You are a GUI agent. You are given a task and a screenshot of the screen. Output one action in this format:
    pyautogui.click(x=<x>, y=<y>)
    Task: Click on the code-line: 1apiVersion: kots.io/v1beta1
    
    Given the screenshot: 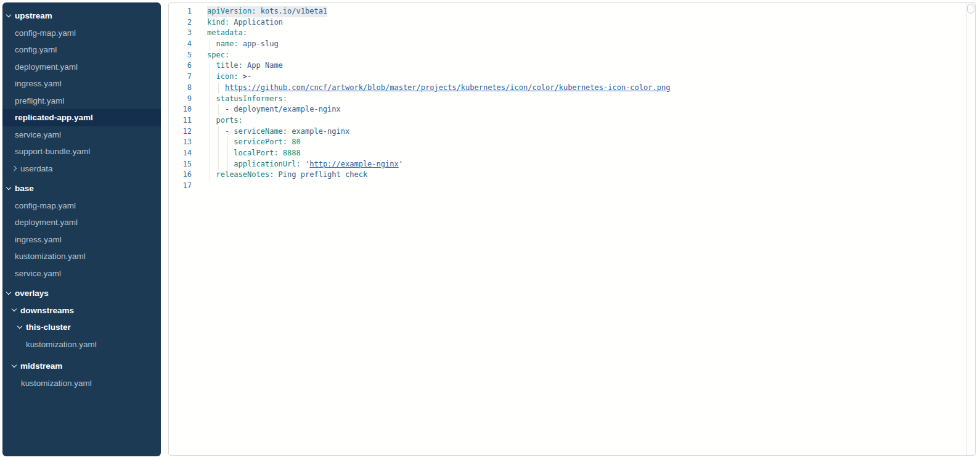 What is the action you would take?
    pyautogui.click(x=567, y=12)
    